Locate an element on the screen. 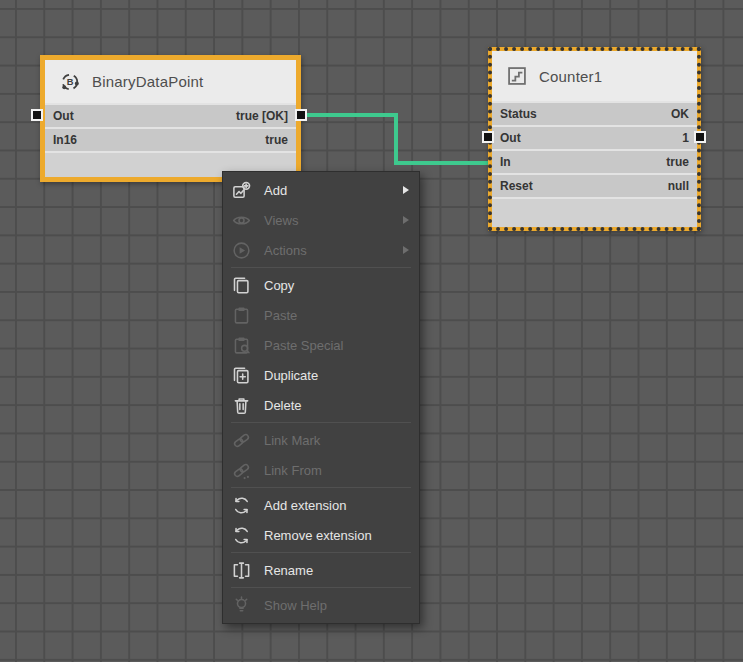 This screenshot has width=743, height=662. binary-point-icon: B is located at coordinates (70, 82).